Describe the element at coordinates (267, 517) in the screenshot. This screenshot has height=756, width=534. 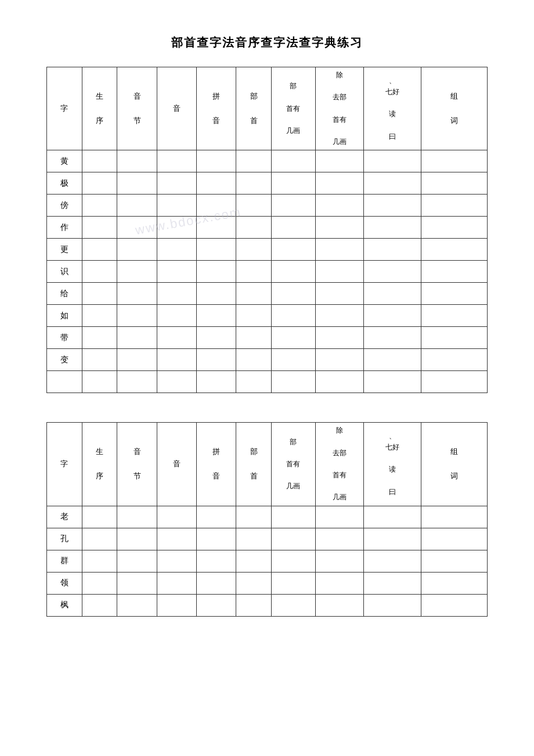
I see `table-row: 老` at that location.